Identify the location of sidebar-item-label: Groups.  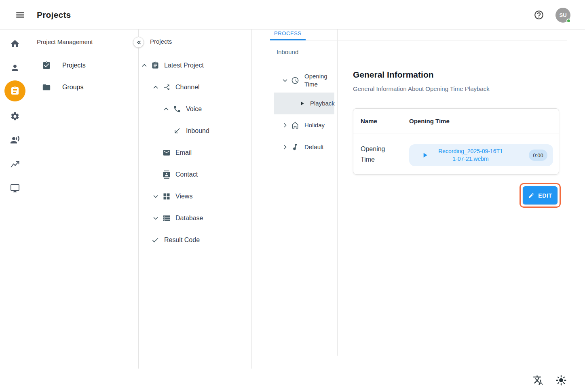
(73, 87).